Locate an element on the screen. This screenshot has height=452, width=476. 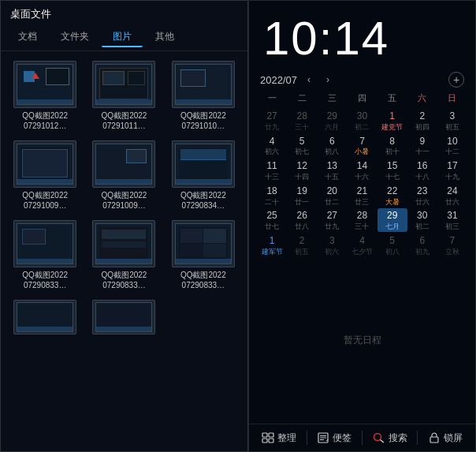
cal-day: 14十六 is located at coordinates (362, 170).